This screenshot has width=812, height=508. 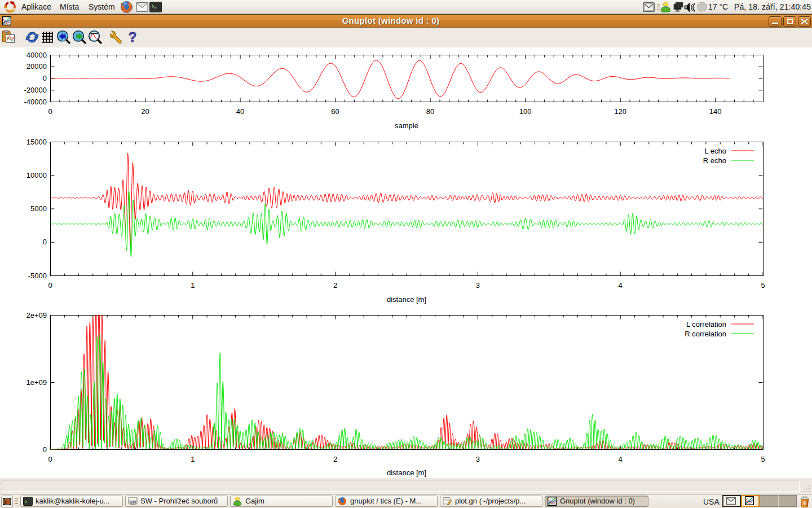 What do you see at coordinates (705, 334) in the screenshot?
I see `svg-text: R correlation` at bounding box center [705, 334].